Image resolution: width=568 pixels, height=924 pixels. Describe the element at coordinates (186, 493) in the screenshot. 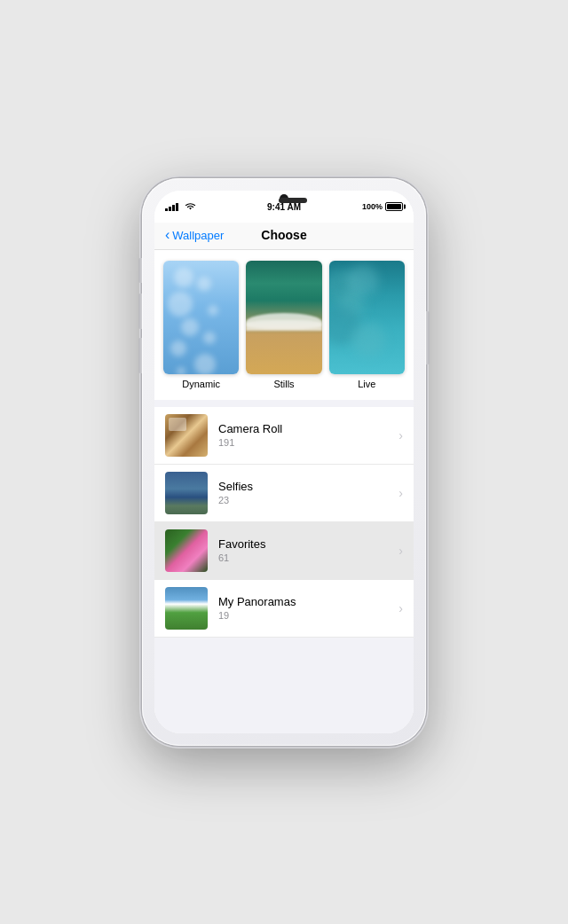

I see `selfies-thumbnail` at that location.